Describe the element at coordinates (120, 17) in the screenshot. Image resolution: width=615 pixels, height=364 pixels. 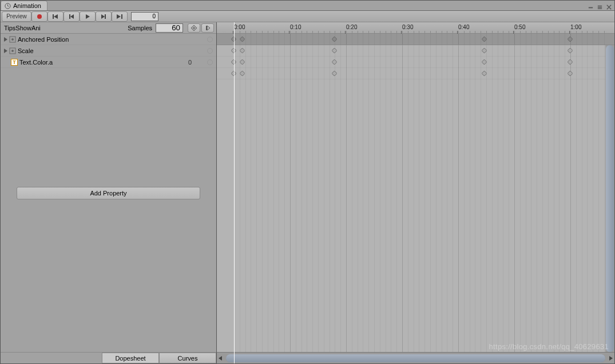
I see `last-frame-button` at that location.